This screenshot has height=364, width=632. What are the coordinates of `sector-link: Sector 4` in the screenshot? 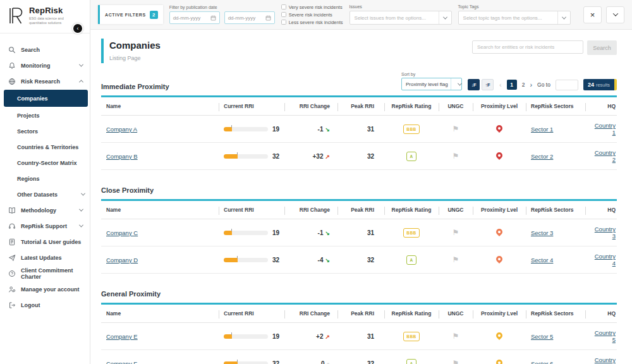 It's located at (542, 260).